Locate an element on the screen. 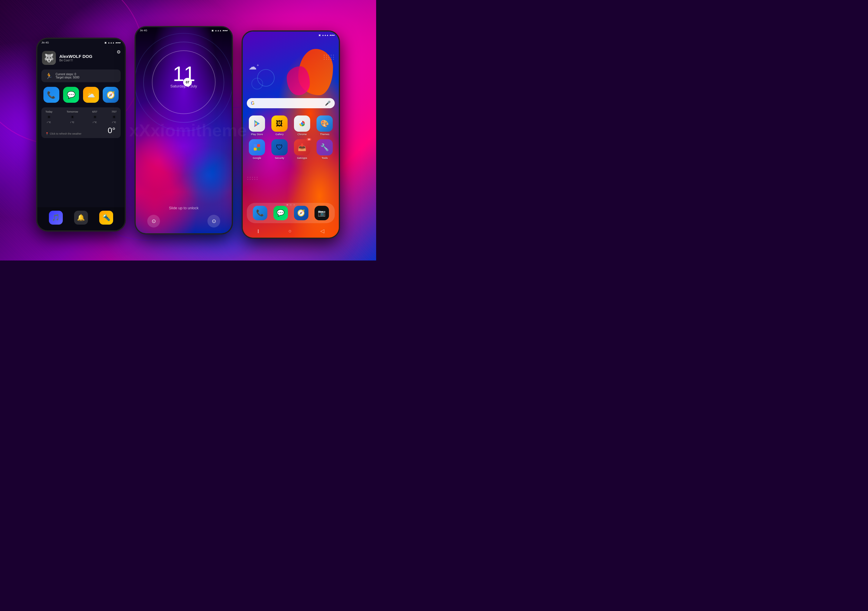  current-steps-label: Current steps: 0 is located at coordinates (67, 74).